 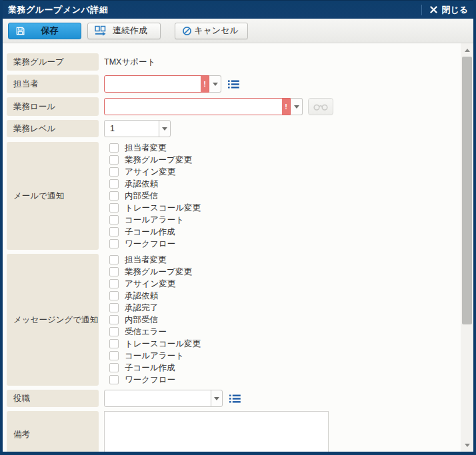 I want to click on title-bar: 業務グループメンバ詳細 閉じる, so click(x=238, y=9).